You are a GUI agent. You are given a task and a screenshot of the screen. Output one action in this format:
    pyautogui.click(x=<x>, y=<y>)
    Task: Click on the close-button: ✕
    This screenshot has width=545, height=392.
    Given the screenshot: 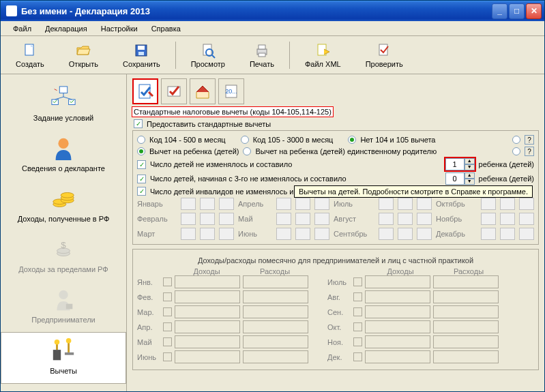 What is the action you would take?
    pyautogui.click(x=533, y=11)
    